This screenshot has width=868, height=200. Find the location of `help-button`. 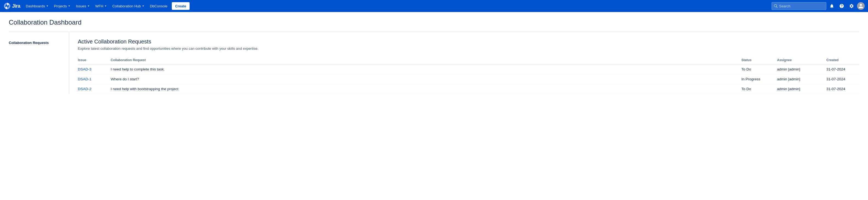

help-button is located at coordinates (842, 6).